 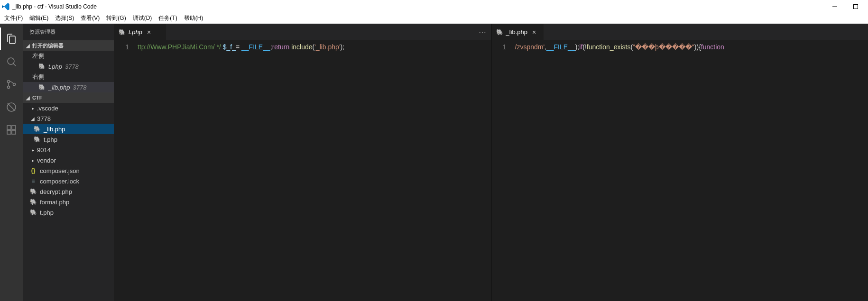 I want to click on file-composer-json: {}composer.json, so click(x=68, y=171).